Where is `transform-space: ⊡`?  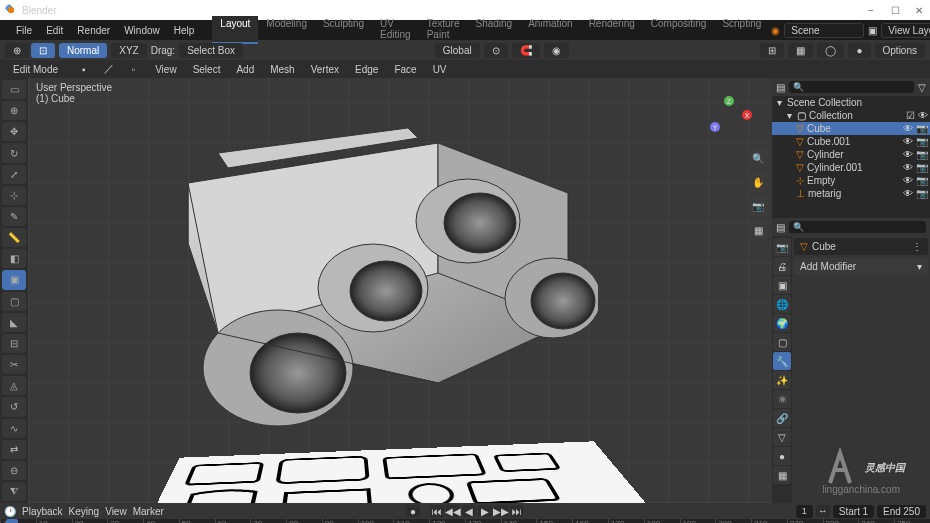
transform-space: ⊡ is located at coordinates (43, 50).